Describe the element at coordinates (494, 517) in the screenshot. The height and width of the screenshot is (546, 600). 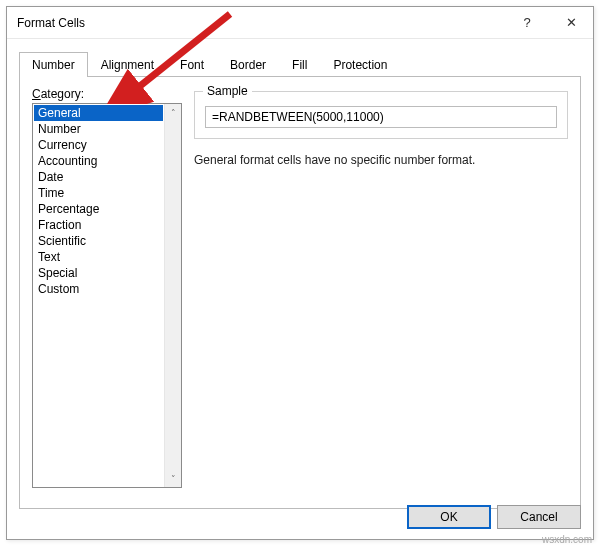
I see `dialog-buttons: OK Cancel` at that location.